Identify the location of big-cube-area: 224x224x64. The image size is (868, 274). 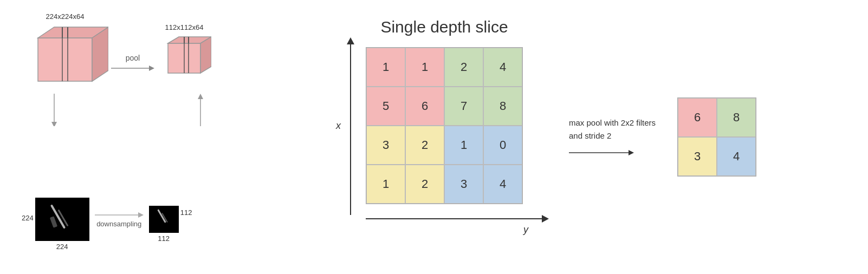
(65, 52).